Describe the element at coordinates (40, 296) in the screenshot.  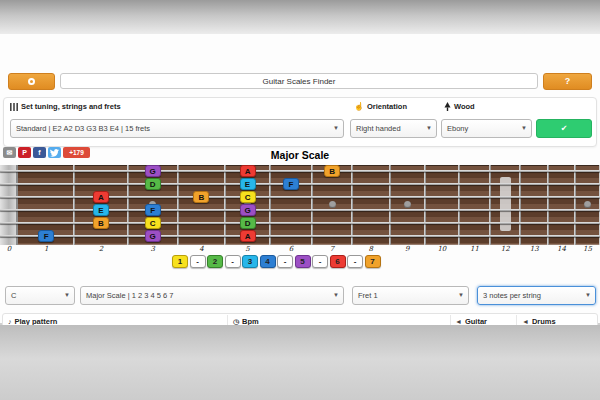
I see `root-note-select: C ▼` at that location.